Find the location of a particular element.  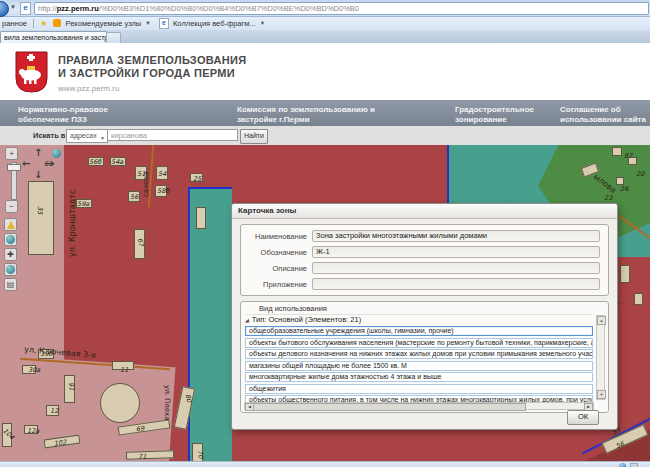

group-label: Тип: Основной (Элементов: 21) is located at coordinates (306, 320).